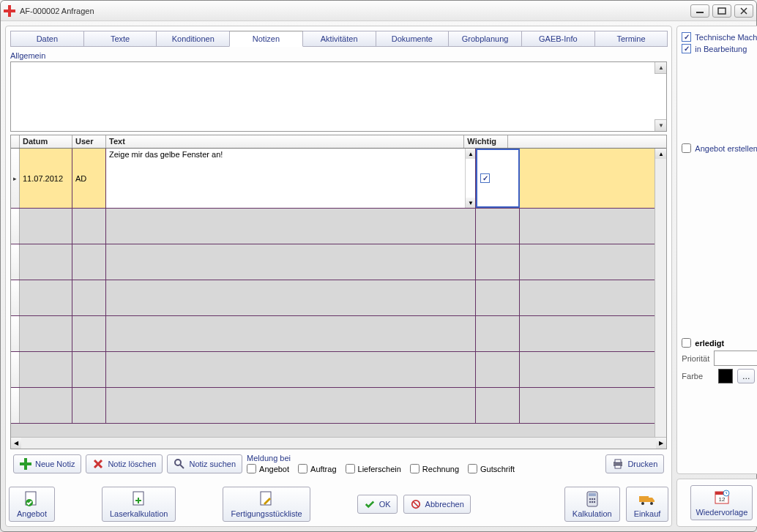 Image resolution: width=757 pixels, height=532 pixels. I want to click on search-note-button: Notiz suchen, so click(205, 464).